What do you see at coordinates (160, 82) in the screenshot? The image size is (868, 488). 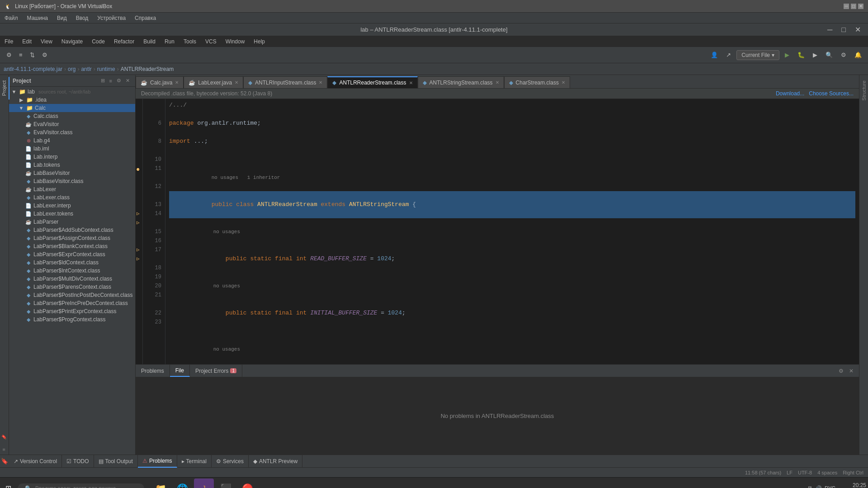 I see `tab-calc-java: ☕ Calc.java ✕` at bounding box center [160, 82].